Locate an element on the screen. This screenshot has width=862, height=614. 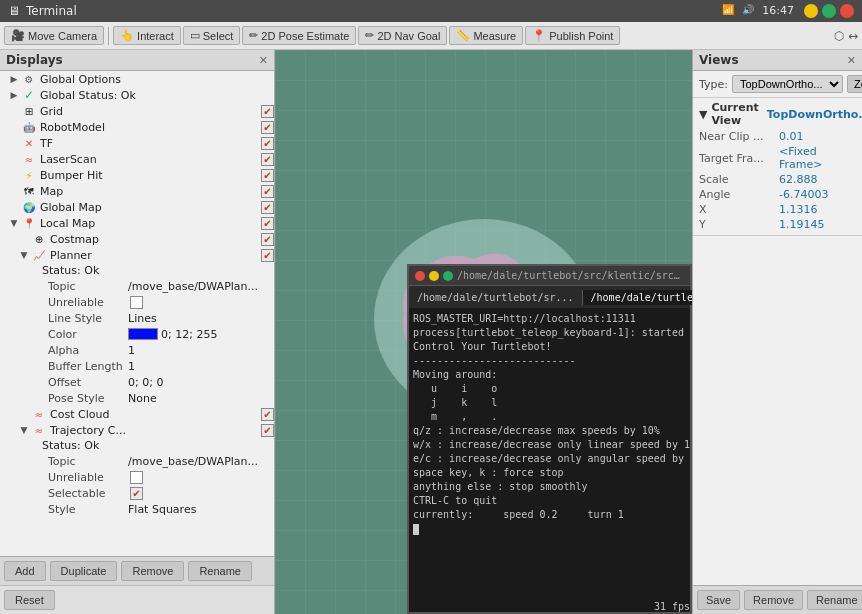
term-line-20: currently: speed 0.2 turn 1 is located at coordinates (550, 515).